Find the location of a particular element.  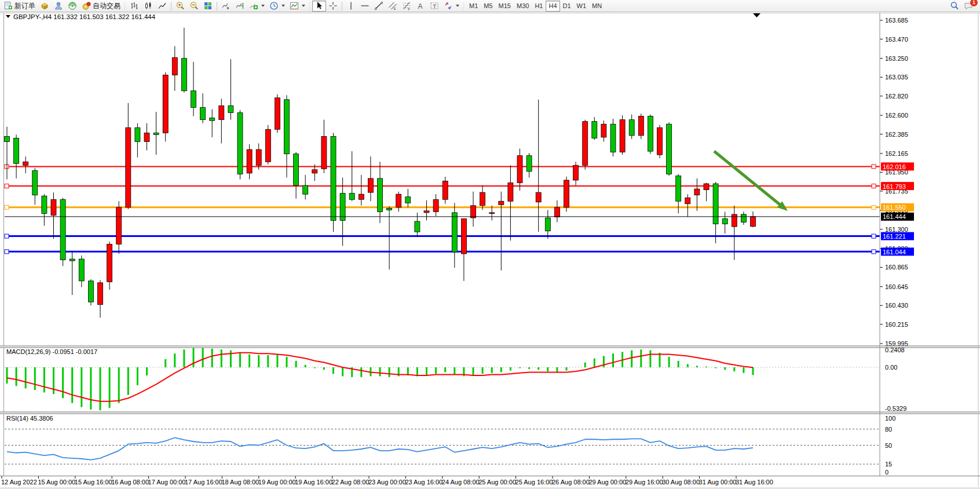

time-axis-label: 29 Aug 00:00 is located at coordinates (607, 482).